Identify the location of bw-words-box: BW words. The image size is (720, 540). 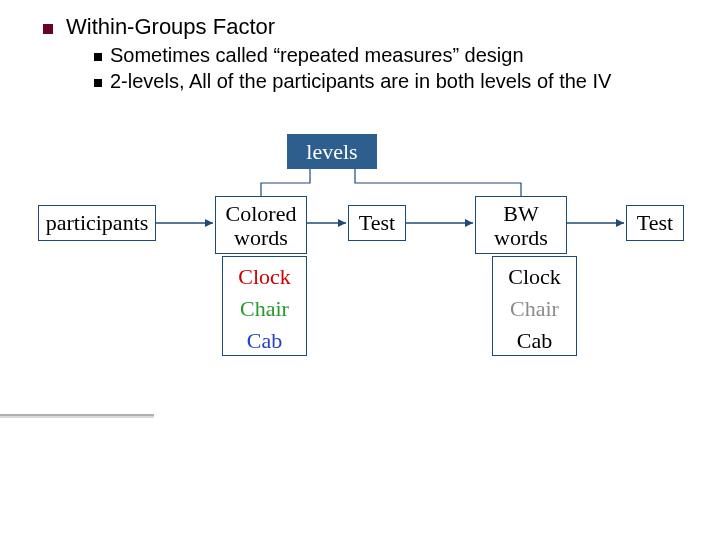
(521, 225).